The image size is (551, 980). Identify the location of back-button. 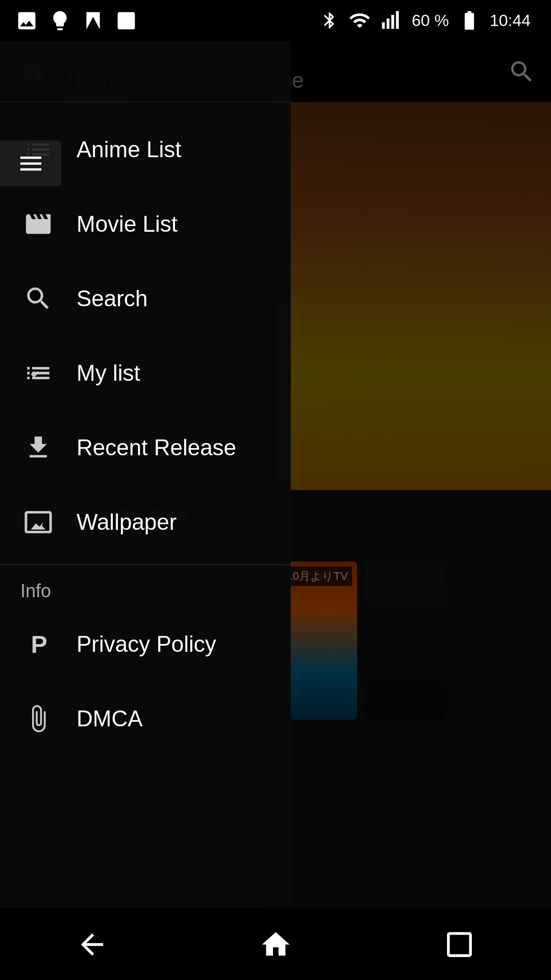
(92, 944).